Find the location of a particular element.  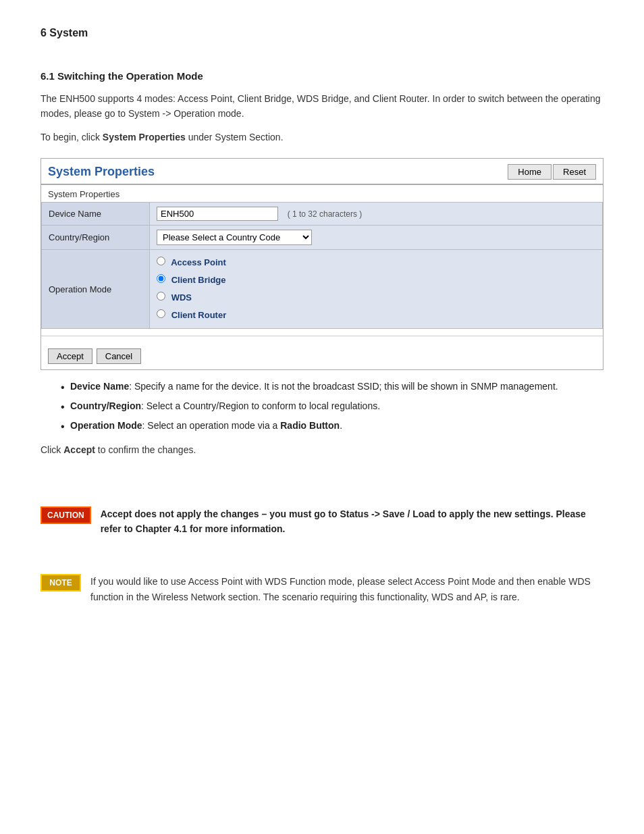

bullet-device-name-bold: Device Name is located at coordinates (100, 386).